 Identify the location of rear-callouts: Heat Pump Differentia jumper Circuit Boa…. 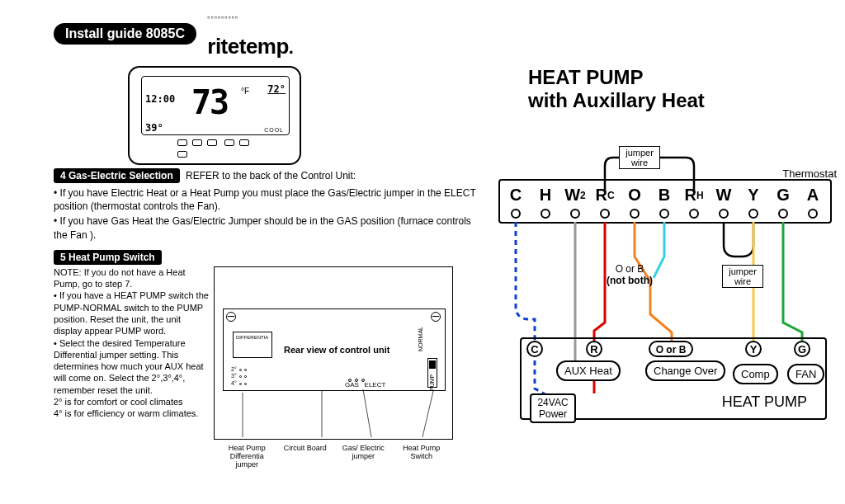
(334, 456).